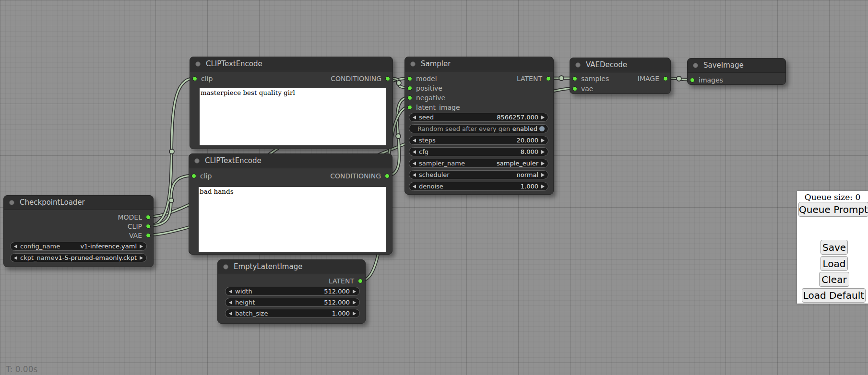 The height and width of the screenshot is (375, 868). I want to click on clear-button: Clear, so click(834, 279).